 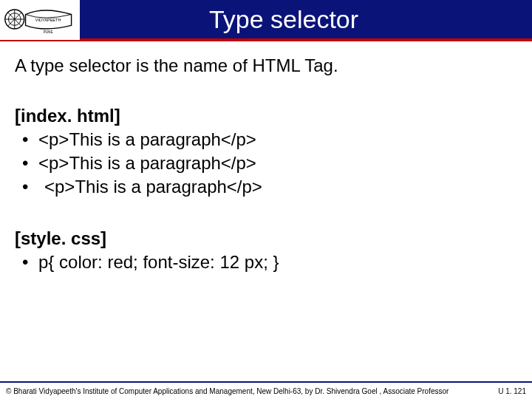 What do you see at coordinates (49, 20) in the screenshot?
I see `svg-text: VIDYAPEETH` at bounding box center [49, 20].